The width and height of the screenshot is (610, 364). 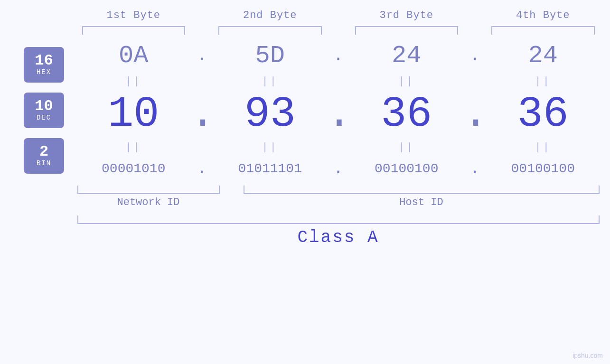 I want to click on col-header-1: 1st Byte, so click(x=134, y=15).